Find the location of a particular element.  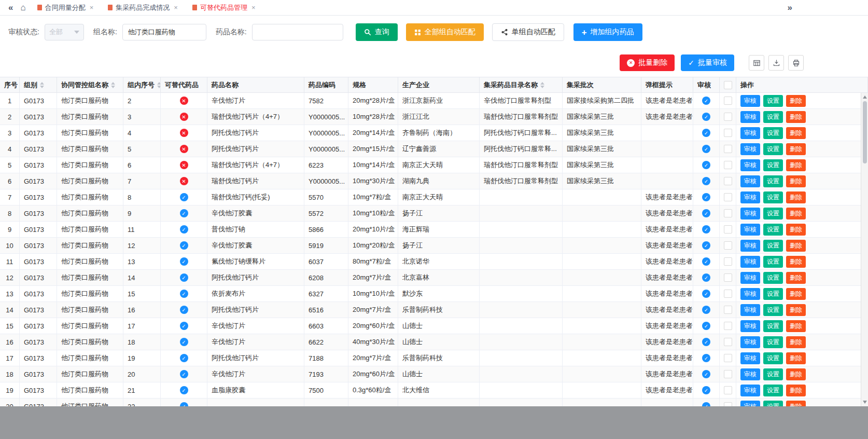

tabs-scroll-left-icon: « is located at coordinates (10, 8).